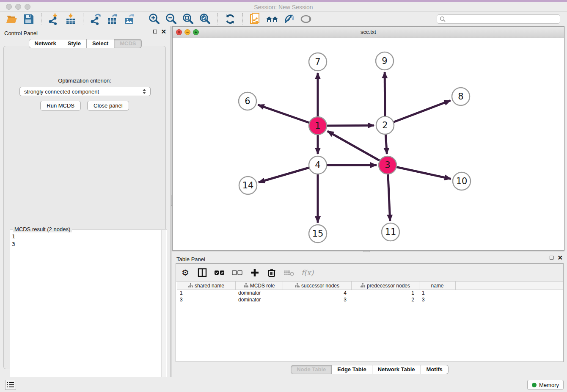 This screenshot has width=567, height=392. I want to click on zoom-in-button, so click(154, 19).